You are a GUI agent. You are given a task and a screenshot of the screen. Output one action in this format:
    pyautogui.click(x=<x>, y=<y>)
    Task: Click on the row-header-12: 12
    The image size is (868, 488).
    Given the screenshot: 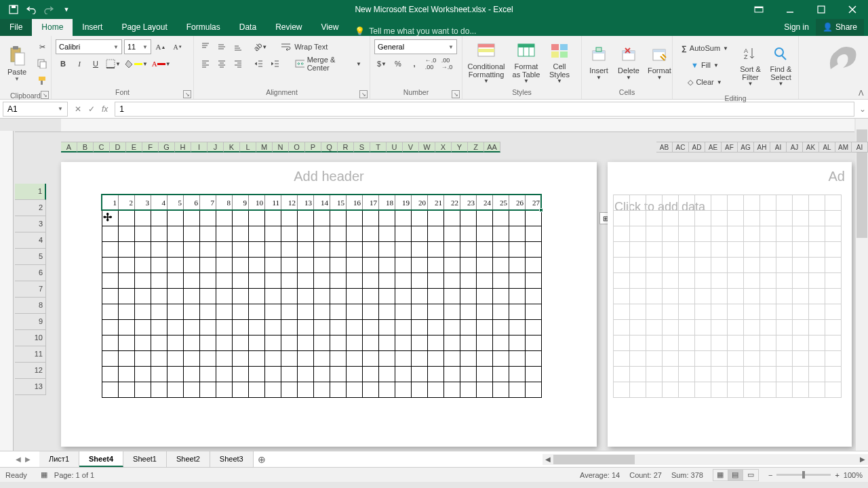 What is the action you would take?
    pyautogui.click(x=31, y=371)
    